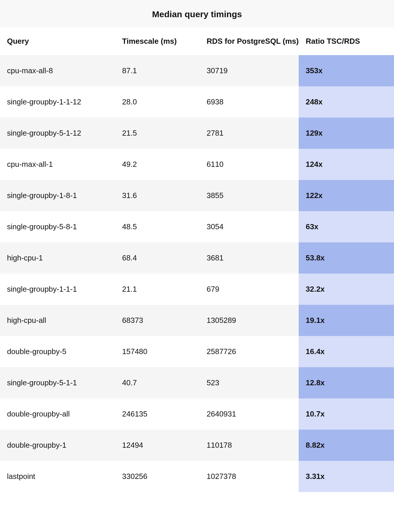 This screenshot has height=532, width=394. I want to click on cell-timescale-ms: 48.5, so click(157, 227).